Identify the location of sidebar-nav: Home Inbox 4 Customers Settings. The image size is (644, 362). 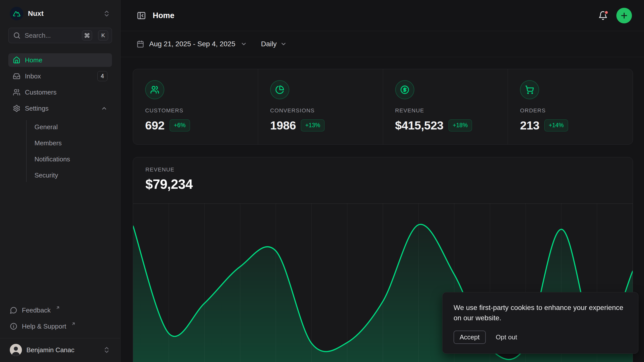
(60, 118).